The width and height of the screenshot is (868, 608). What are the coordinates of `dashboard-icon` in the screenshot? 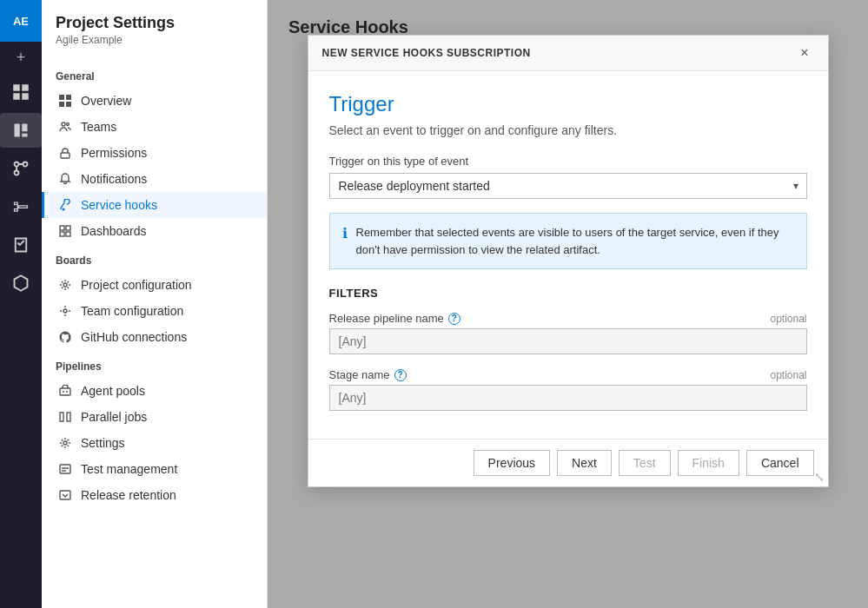 It's located at (65, 231).